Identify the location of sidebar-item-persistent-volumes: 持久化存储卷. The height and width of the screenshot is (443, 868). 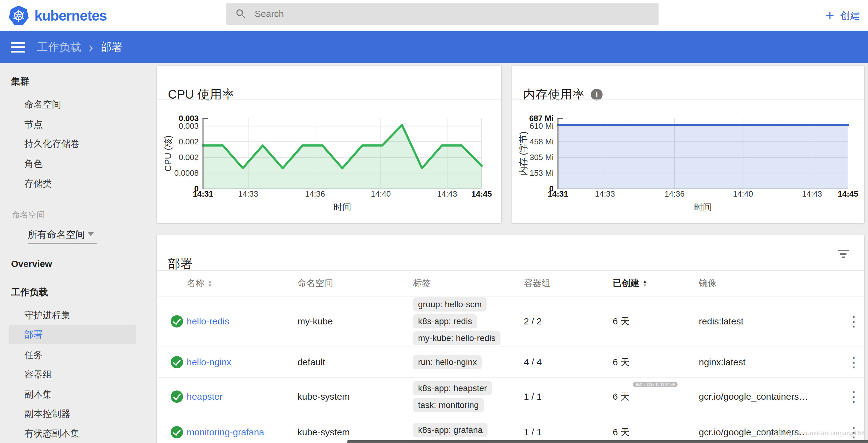
(52, 144).